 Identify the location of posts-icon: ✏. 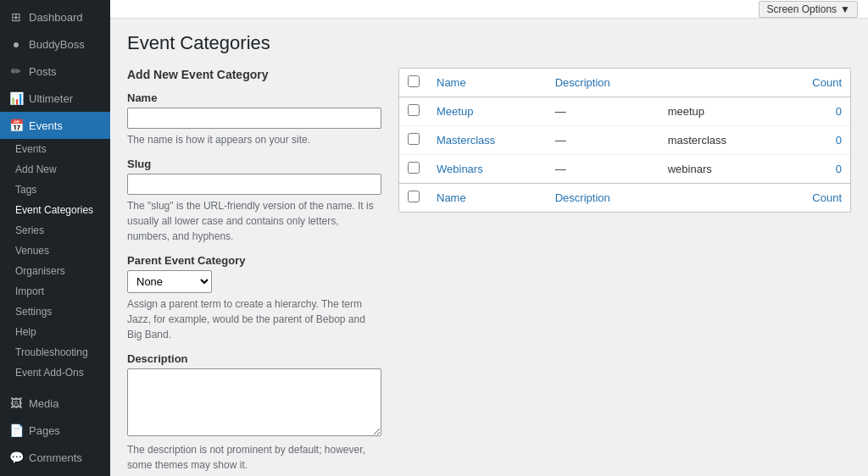
(16, 71).